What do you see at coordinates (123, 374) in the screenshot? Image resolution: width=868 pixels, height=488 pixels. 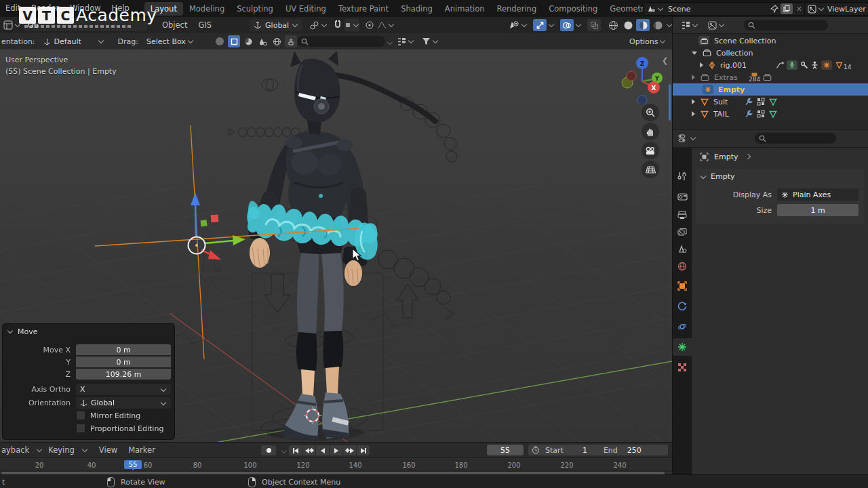 I see `move-z-field: 109.26 m` at bounding box center [123, 374].